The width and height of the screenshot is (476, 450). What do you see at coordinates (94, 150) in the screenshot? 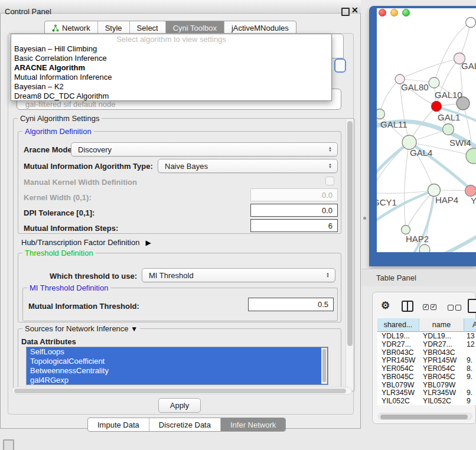
I see `combo-value: Discovery` at bounding box center [94, 150].